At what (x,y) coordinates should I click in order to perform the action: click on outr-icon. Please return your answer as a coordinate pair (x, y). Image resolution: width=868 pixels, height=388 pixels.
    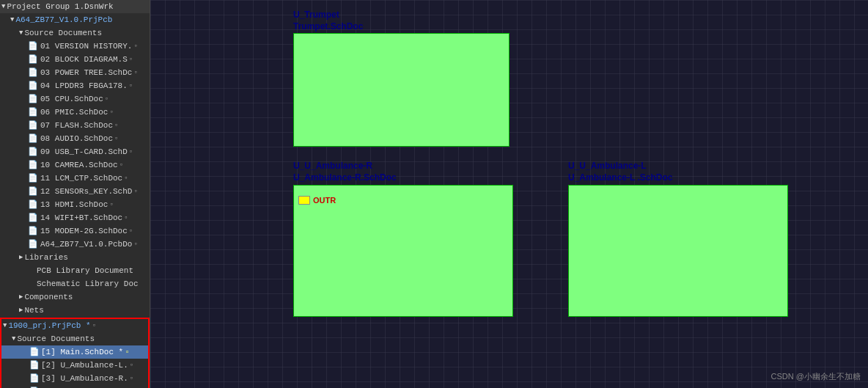
    Looking at the image, I should click on (304, 200).